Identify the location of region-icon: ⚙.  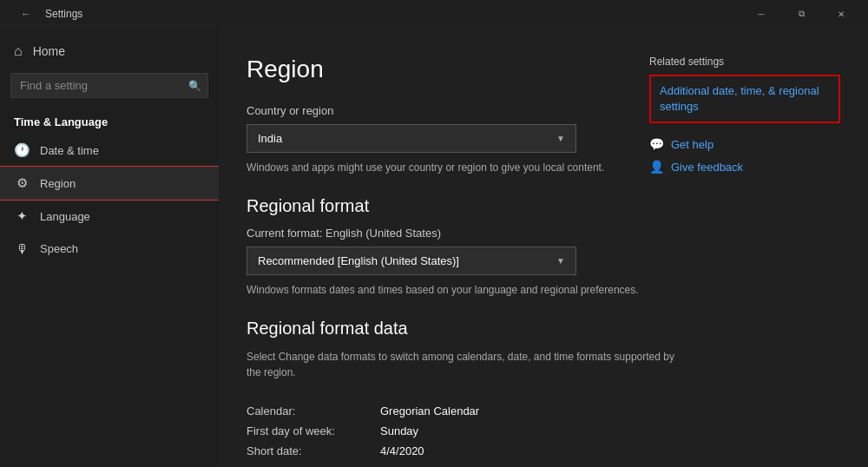
(22, 183).